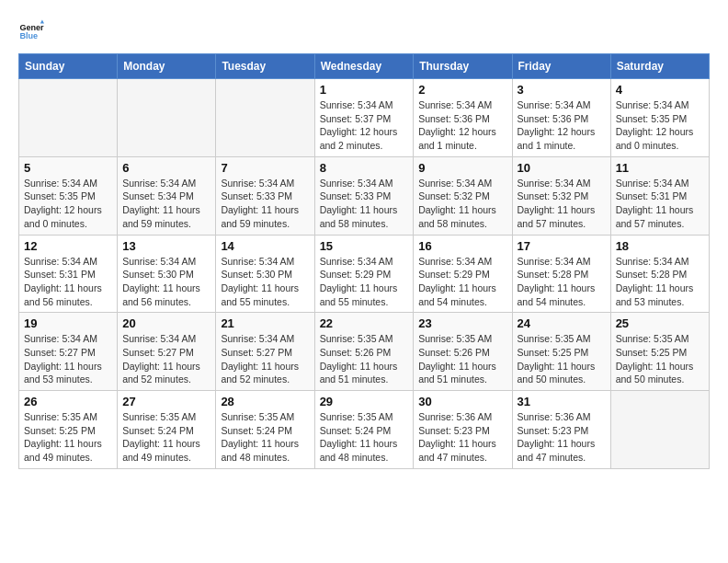 The width and height of the screenshot is (728, 563). Describe the element at coordinates (364, 195) in the screenshot. I see `calendar-week-row: 5Sunrise: 5:34 AM Sunset: 5:35 PM Daylig…` at that location.